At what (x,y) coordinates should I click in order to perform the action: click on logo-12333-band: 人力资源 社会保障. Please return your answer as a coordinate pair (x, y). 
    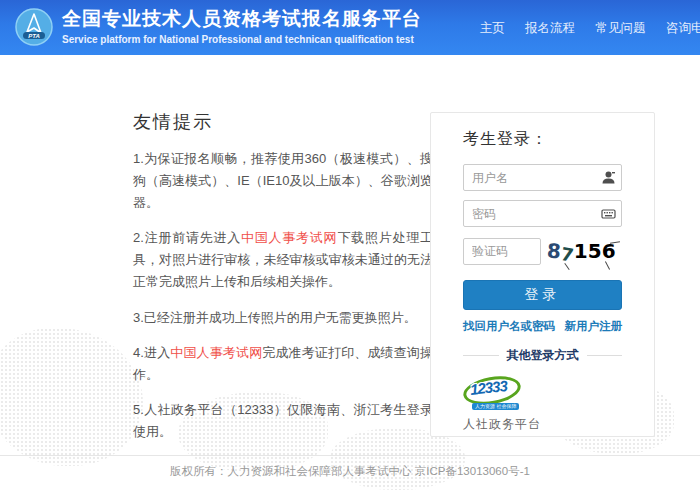
    Looking at the image, I should click on (496, 406).